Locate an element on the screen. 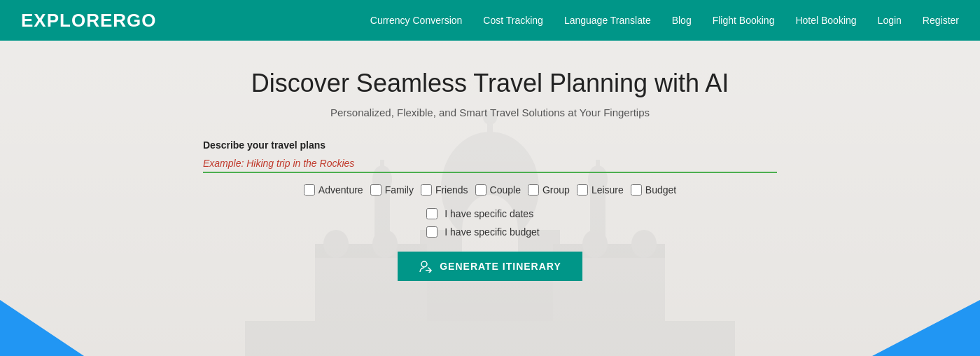  checkbox-group-label: Group is located at coordinates (556, 190).